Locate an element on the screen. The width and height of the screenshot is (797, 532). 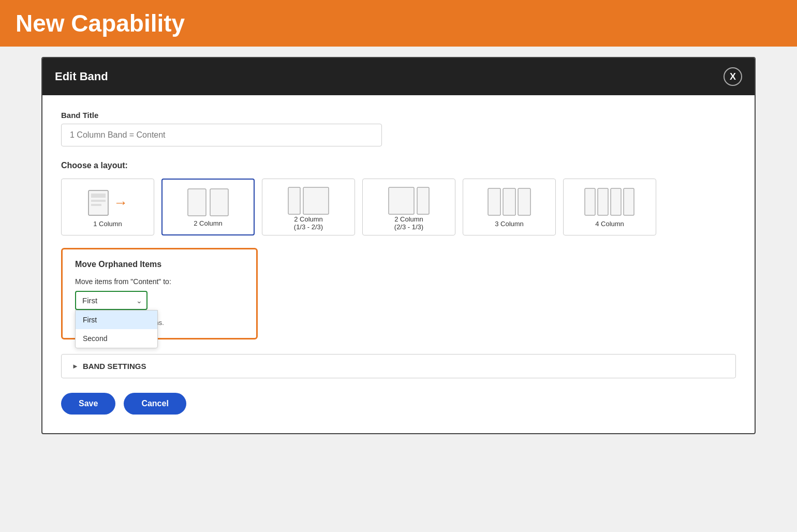
layout-label-4col: 4 Column is located at coordinates (610, 224).